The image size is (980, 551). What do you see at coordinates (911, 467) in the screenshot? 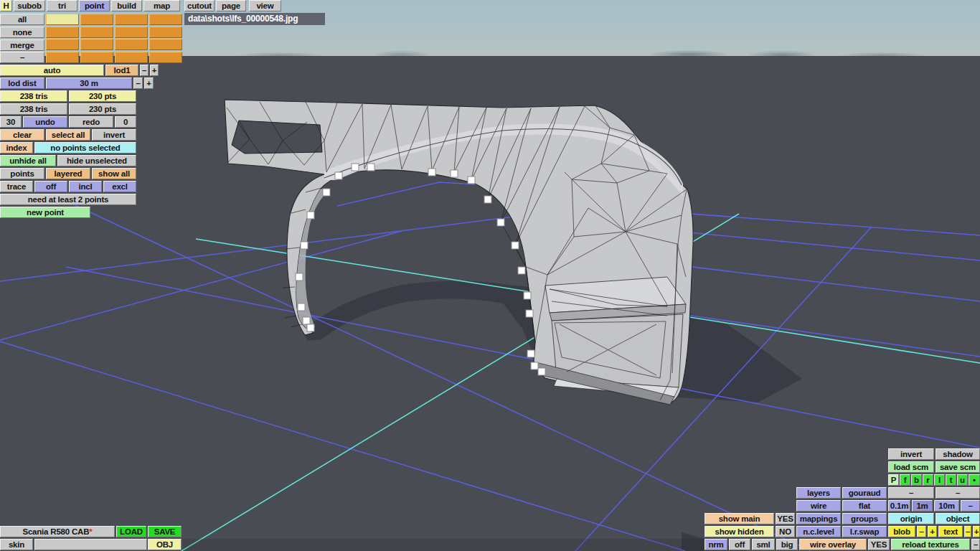
I see `load-scm-button: load scm` at bounding box center [911, 467].